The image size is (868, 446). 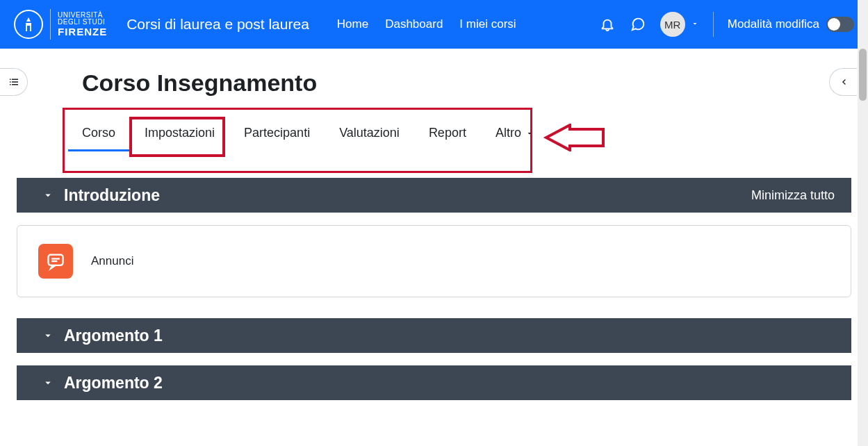 What do you see at coordinates (791, 24) in the screenshot?
I see `edit-mode-toggle-block: Modalità modifica` at bounding box center [791, 24].